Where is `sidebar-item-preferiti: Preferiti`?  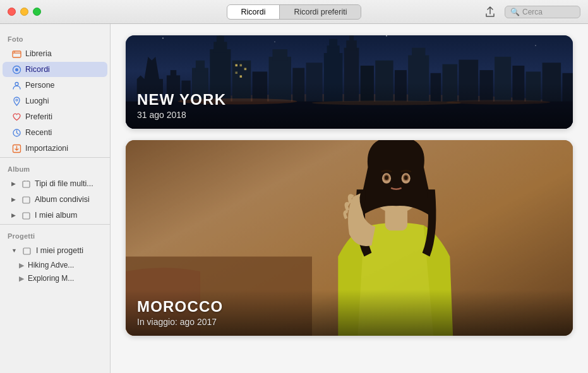
sidebar-item-preferiti: Preferiti is located at coordinates (55, 117).